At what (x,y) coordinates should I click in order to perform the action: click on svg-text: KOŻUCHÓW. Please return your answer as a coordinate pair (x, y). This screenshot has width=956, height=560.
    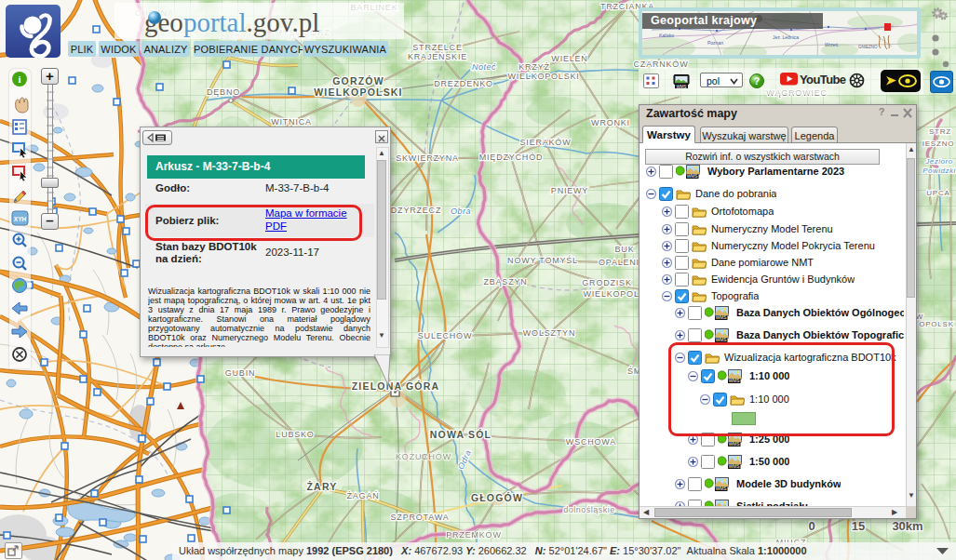
    Looking at the image, I should click on (424, 457).